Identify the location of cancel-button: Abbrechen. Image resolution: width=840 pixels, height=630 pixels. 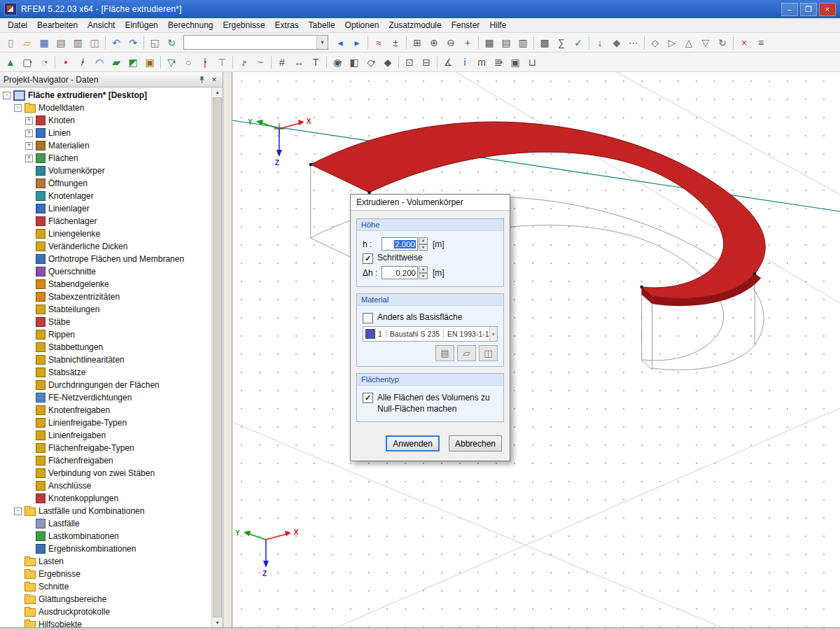
(475, 444).